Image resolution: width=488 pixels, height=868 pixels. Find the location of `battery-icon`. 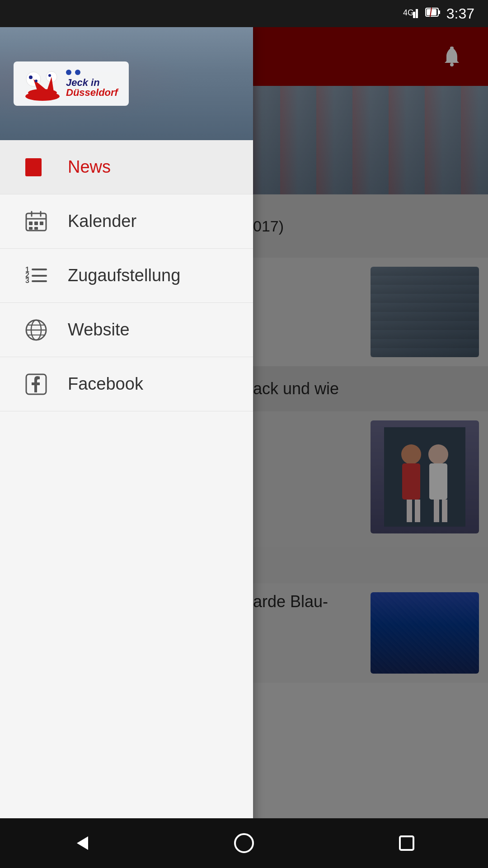

battery-icon is located at coordinates (433, 14).